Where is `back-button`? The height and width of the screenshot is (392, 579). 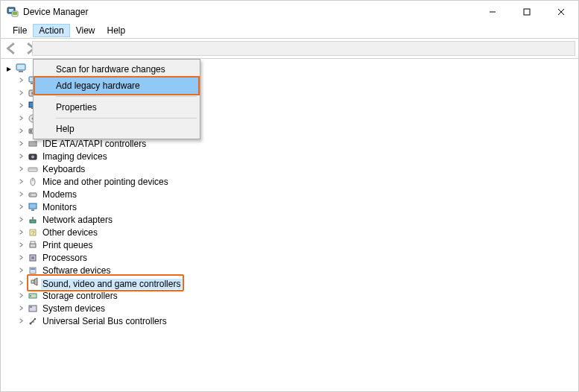
back-button is located at coordinates (12, 48).